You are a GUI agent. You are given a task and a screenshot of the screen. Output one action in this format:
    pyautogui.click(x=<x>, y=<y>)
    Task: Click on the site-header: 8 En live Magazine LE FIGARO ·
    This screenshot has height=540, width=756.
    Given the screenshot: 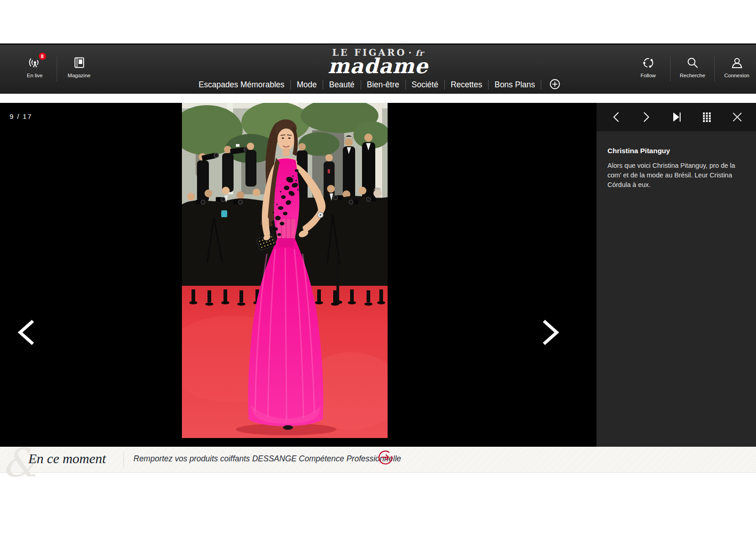 What is the action you would take?
    pyautogui.click(x=378, y=69)
    